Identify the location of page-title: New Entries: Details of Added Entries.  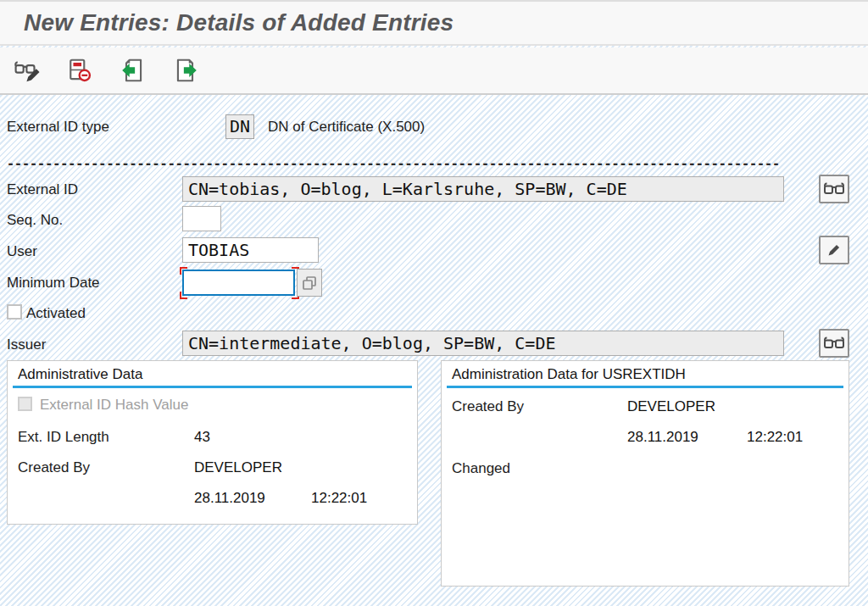
(239, 23).